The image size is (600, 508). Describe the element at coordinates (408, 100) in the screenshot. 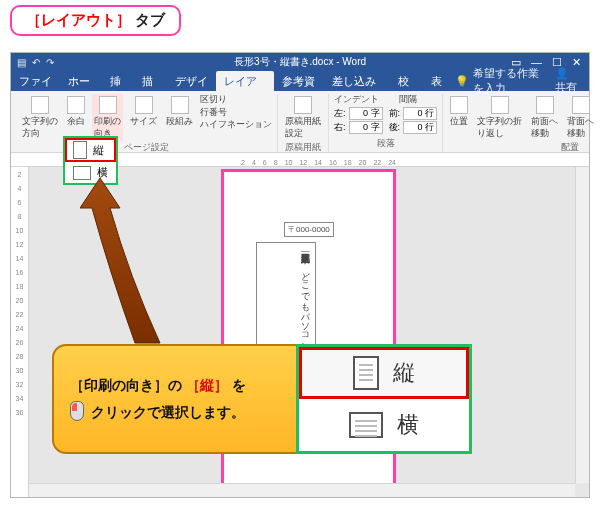

I see `spacing-header: 間隔` at that location.